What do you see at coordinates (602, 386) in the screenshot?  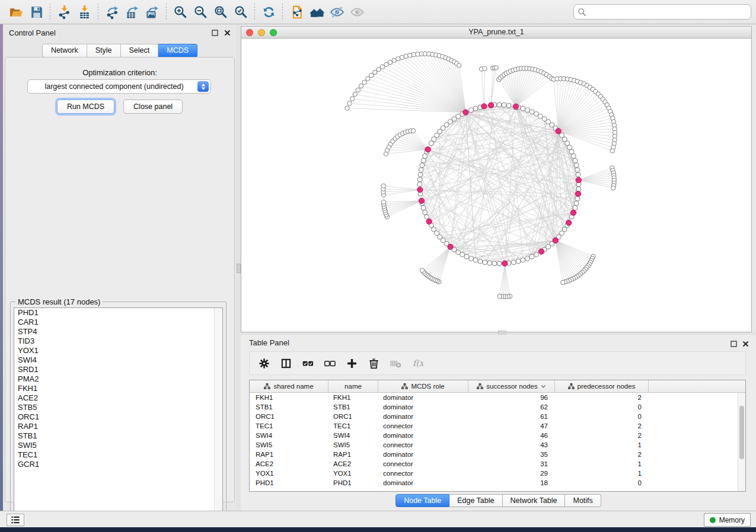 I see `column-header-predecessor_nodes: predecessor nodes` at bounding box center [602, 386].